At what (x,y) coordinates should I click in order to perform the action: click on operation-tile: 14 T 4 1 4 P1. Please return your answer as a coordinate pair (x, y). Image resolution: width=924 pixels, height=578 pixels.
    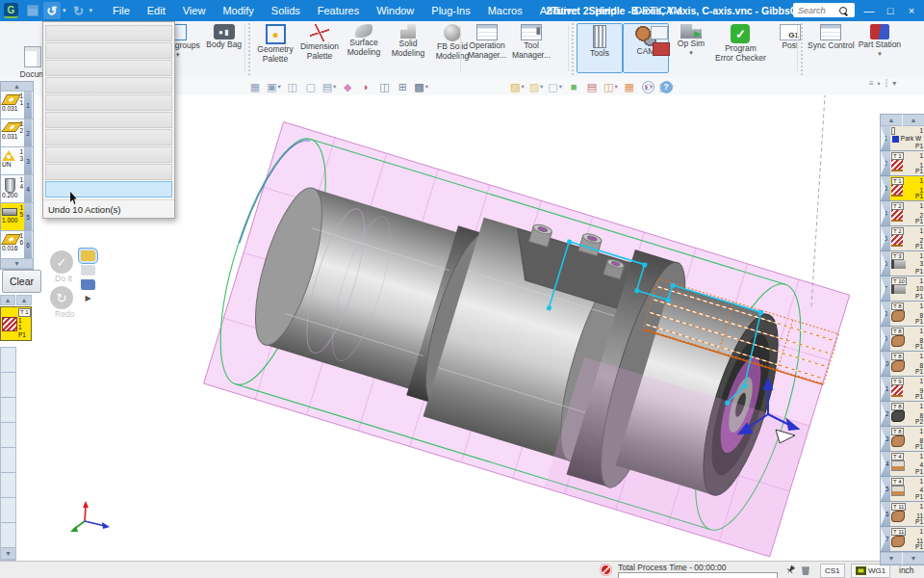
    Looking at the image, I should click on (903, 464).